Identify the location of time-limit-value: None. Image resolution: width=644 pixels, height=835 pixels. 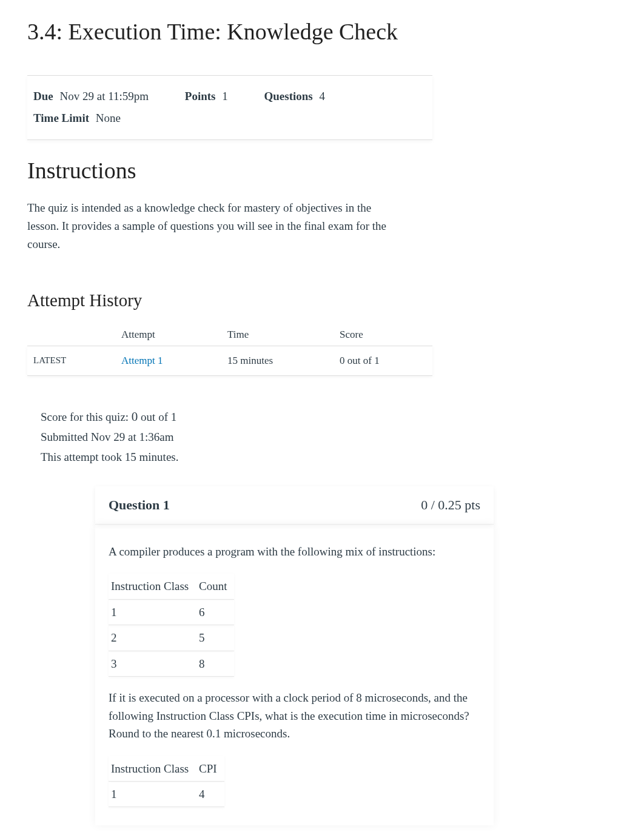
(108, 118).